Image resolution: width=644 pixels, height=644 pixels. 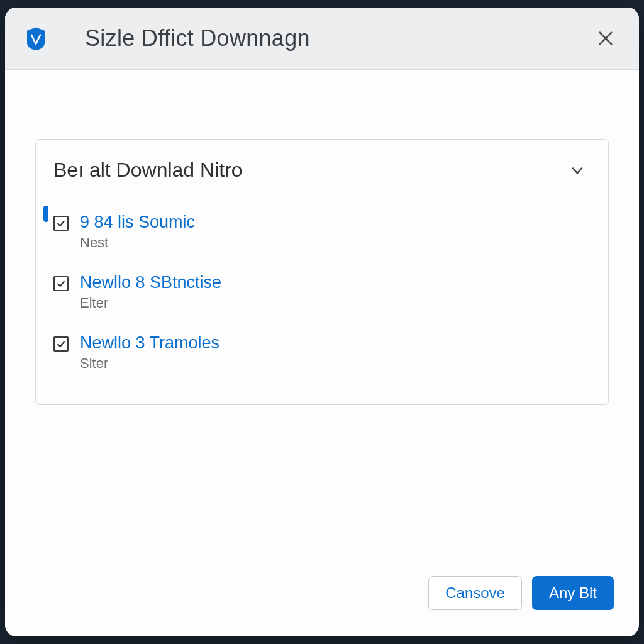 I want to click on list-item: Newllo 8 SBtnctise Elter, so click(x=322, y=292).